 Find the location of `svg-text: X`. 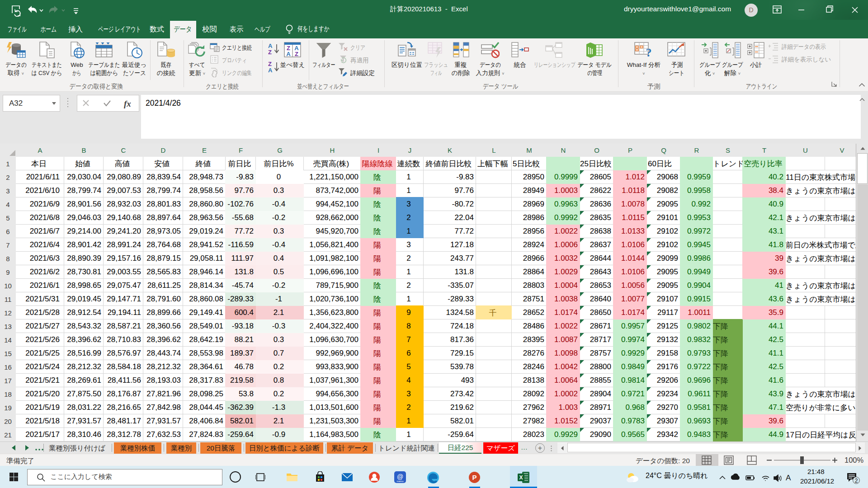

svg-text: X is located at coordinates (521, 478).